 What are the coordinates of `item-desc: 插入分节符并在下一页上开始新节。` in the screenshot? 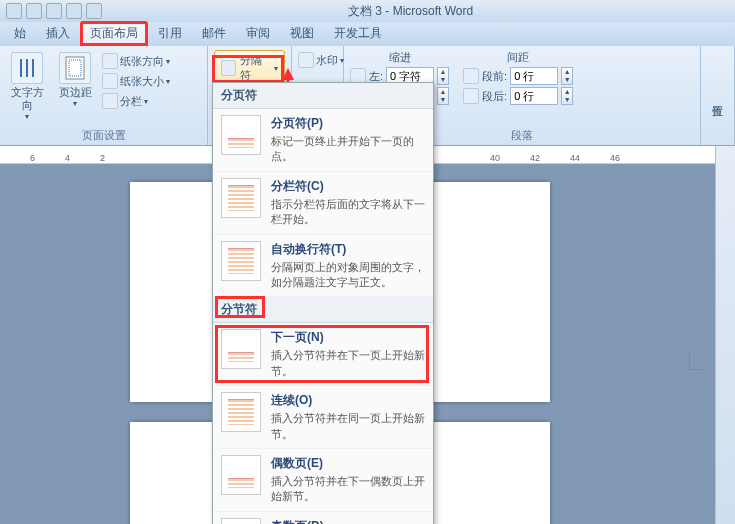 It's located at (348, 364).